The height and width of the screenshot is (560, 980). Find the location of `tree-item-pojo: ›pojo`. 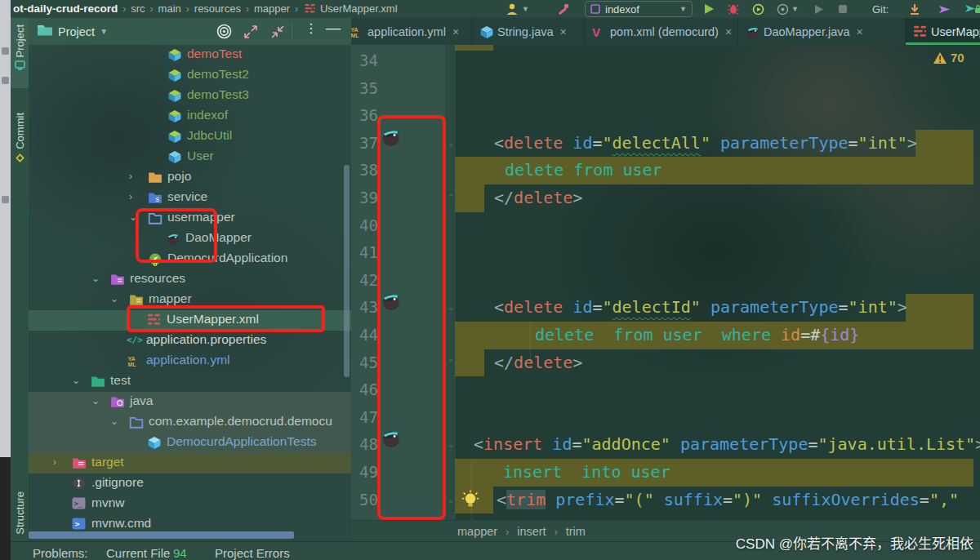

tree-item-pojo: ›pojo is located at coordinates (189, 178).